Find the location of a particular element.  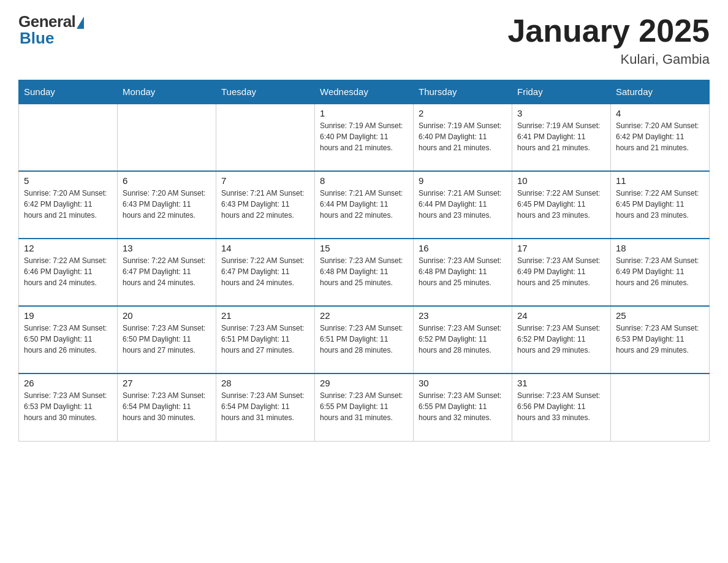

day-number: 27 is located at coordinates (167, 383).